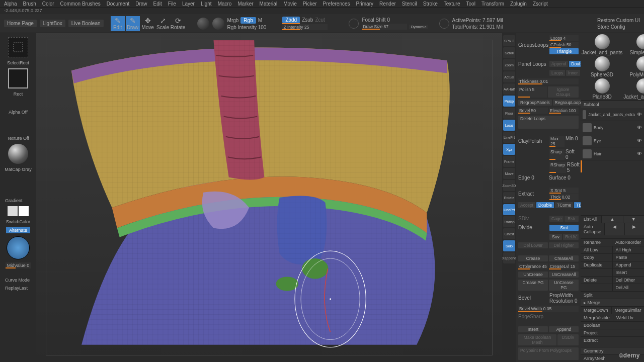 The width and height of the screenshot is (644, 362). I want to click on subtool-scroll-thumb, so click(582, 166).